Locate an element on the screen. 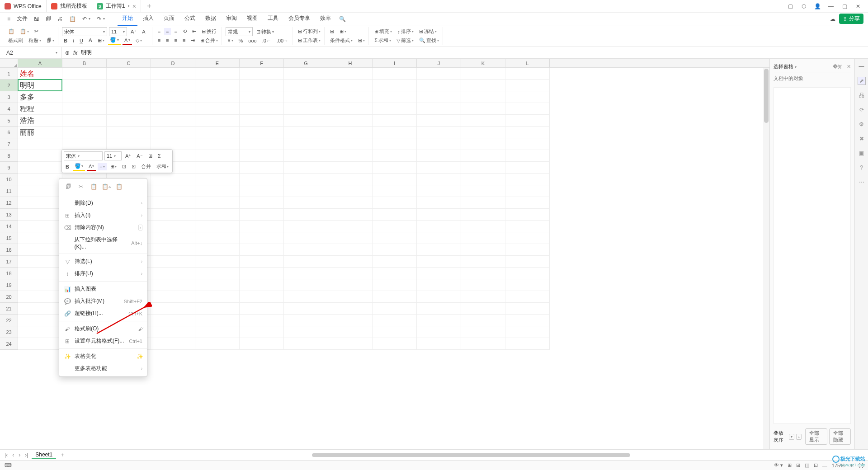 Image resolution: width=868 pixels, height=470 pixels. column-header: C is located at coordinates (129, 63).